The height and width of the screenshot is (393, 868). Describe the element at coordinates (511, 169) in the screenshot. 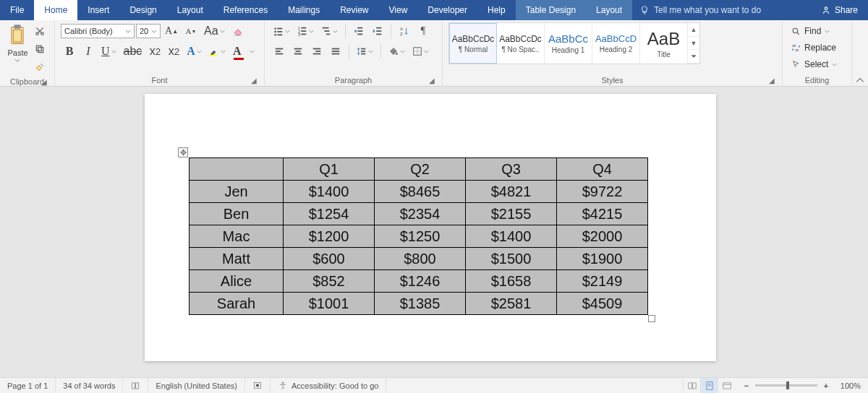

I see `table-header-q3: Q3` at that location.